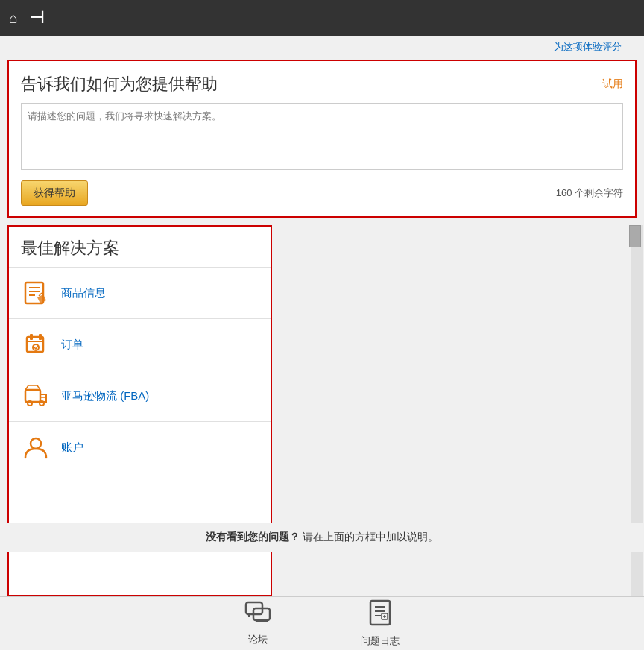  What do you see at coordinates (258, 640) in the screenshot?
I see `footer-label-forum: 论坛` at bounding box center [258, 640].